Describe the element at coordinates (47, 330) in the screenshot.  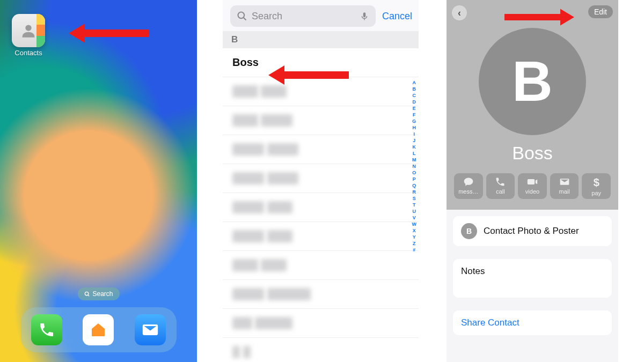
I see `phone-app-icon` at that location.